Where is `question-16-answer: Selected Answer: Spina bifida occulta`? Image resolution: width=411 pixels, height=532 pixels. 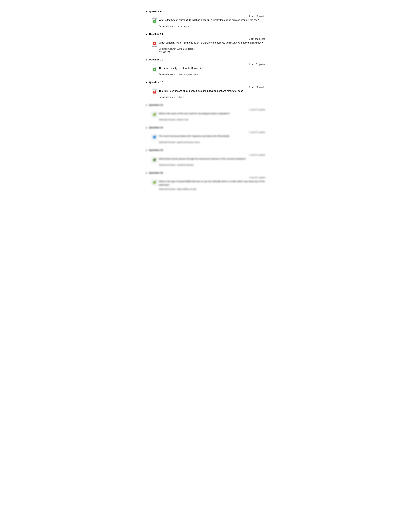
question-16-answer: Selected Answer: Spina bifida occulta is located at coordinates (212, 189).